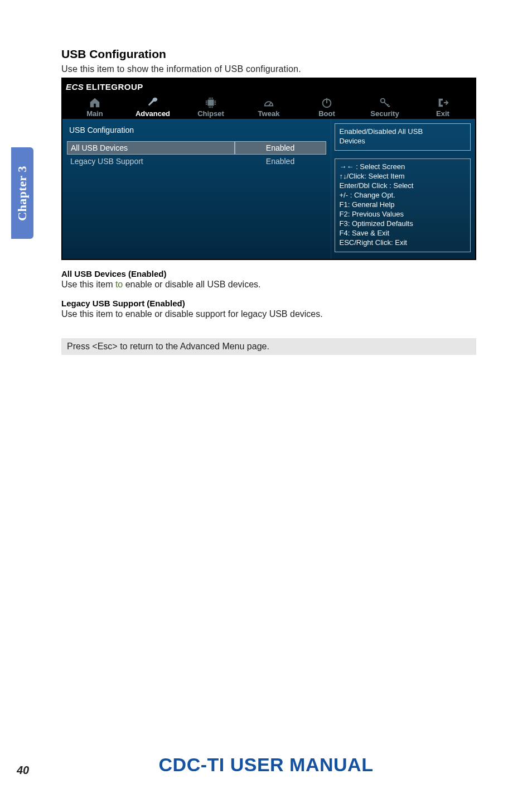  Describe the element at coordinates (403, 195) in the screenshot. I see `nav-line: +/- : Change Opt.` at that location.